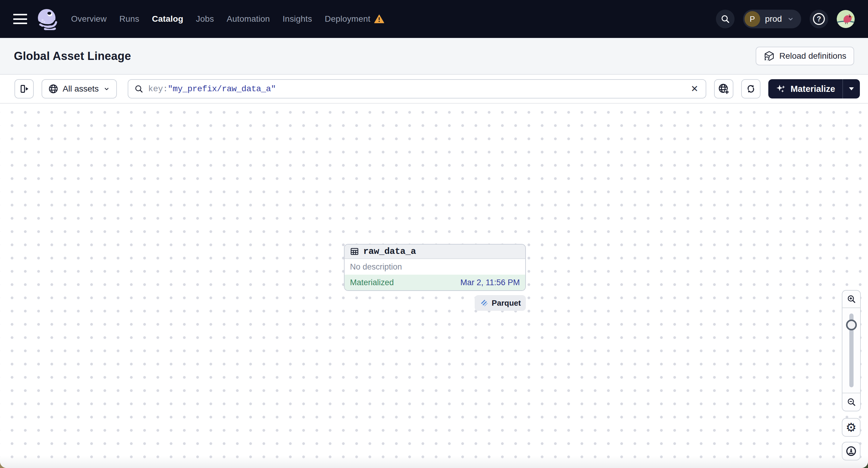  Describe the element at coordinates (435, 282) in the screenshot. I see `asset-status-row: Materialized Mar 2, 11:56 PM` at that location.